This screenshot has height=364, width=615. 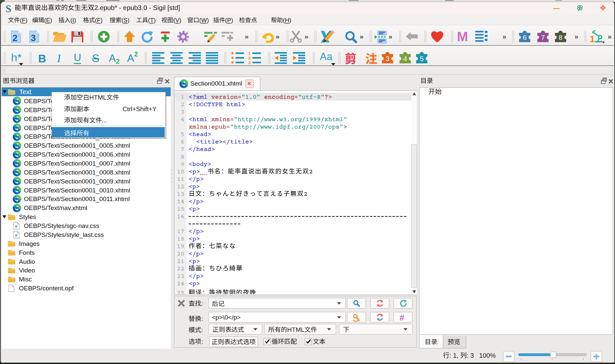 What do you see at coordinates (525, 37) in the screenshot?
I see `svg-text: 6` at bounding box center [525, 37].